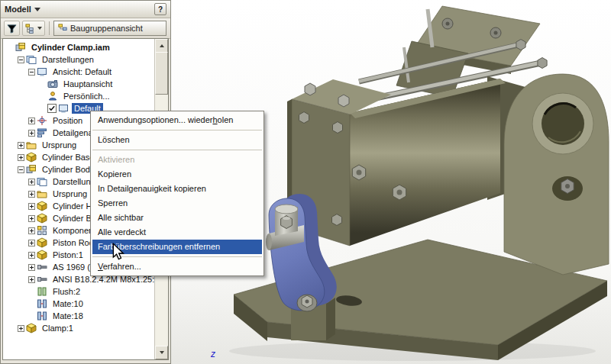 The width and height of the screenshot is (611, 364). Describe the element at coordinates (79, 316) in the screenshot. I see `tree-item: Mate:18` at that location.